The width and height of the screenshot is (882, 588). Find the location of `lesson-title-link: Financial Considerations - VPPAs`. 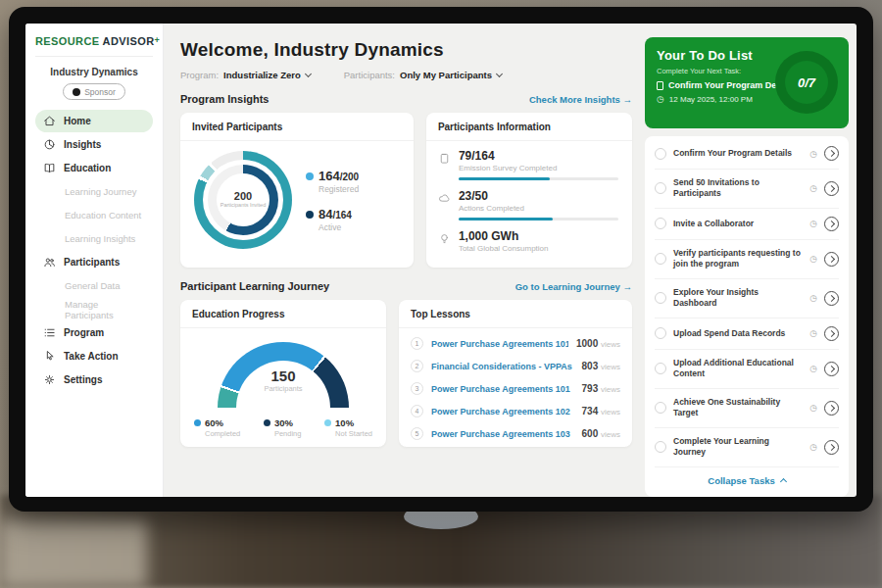

lesson-title-link: Financial Considerations - VPPAs is located at coordinates (503, 367).